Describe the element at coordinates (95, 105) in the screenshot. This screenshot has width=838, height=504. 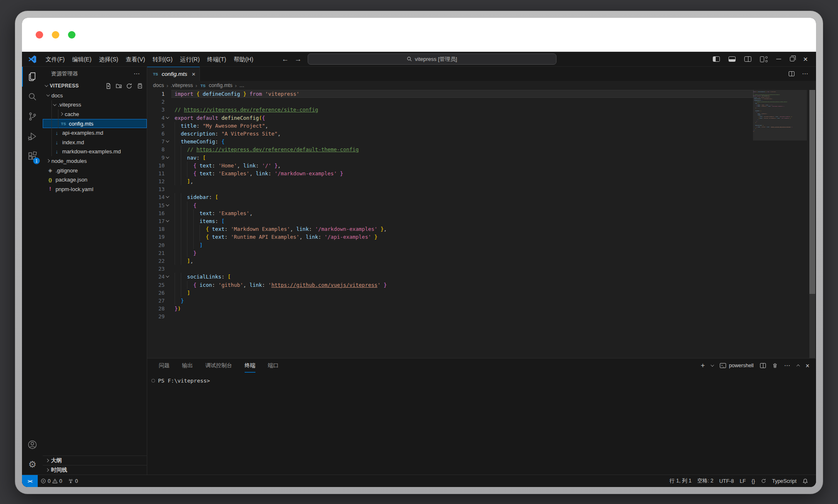
I see `tree-item-.vitepress: .vitepress` at that location.